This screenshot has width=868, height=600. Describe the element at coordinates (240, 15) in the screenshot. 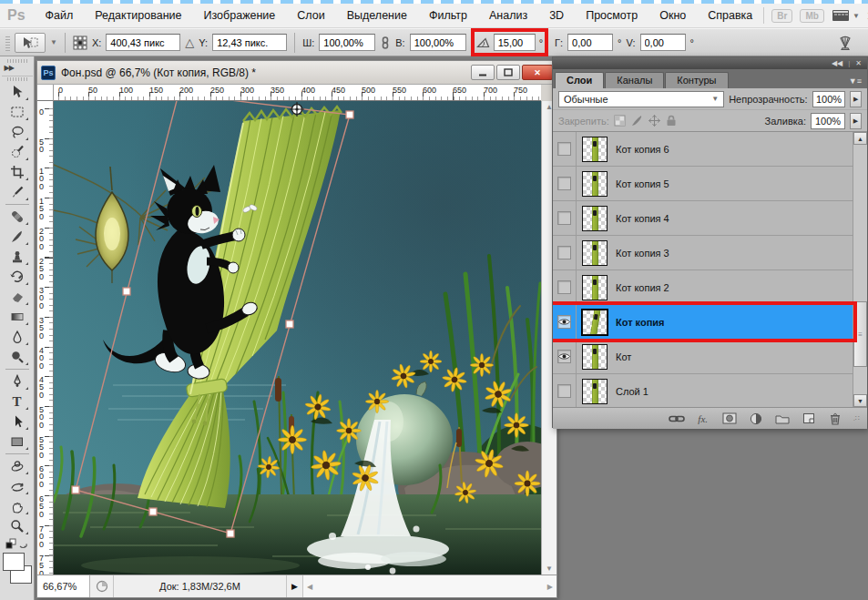

I see `menu-image: Изображение` at that location.